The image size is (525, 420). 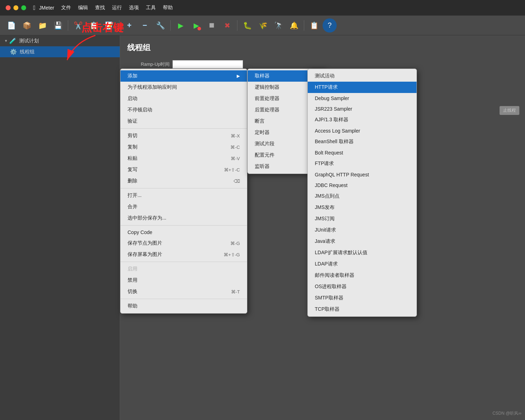 What do you see at coordinates (184, 232) in the screenshot?
I see `cm-copy-code: Copy Code` at bounding box center [184, 232].